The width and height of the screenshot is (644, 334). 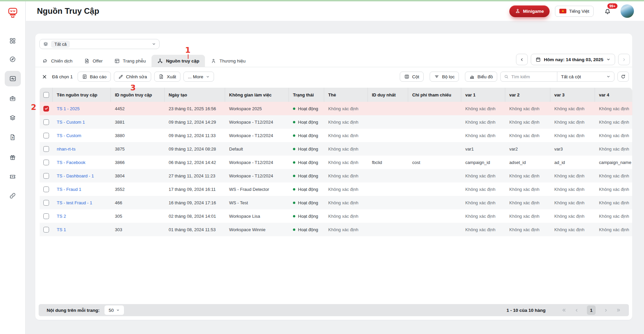 I want to click on language-button: ★ Tiếng Việt, so click(x=574, y=11).